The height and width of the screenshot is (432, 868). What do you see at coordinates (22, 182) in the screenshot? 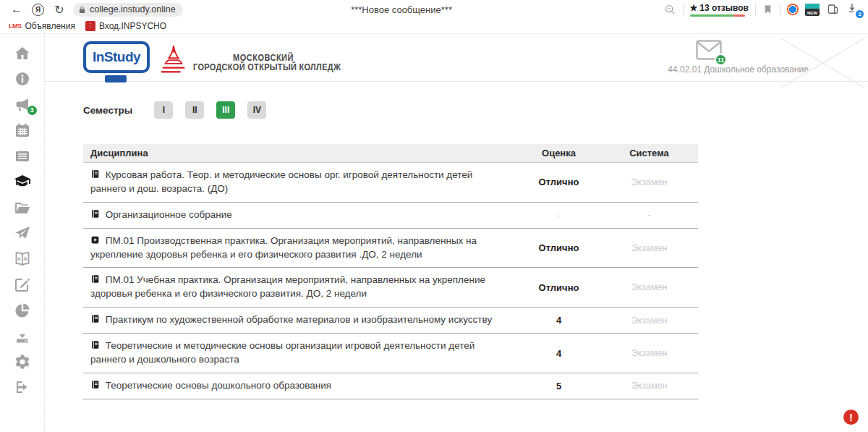
I see `graduation-cap-icon` at bounding box center [22, 182].